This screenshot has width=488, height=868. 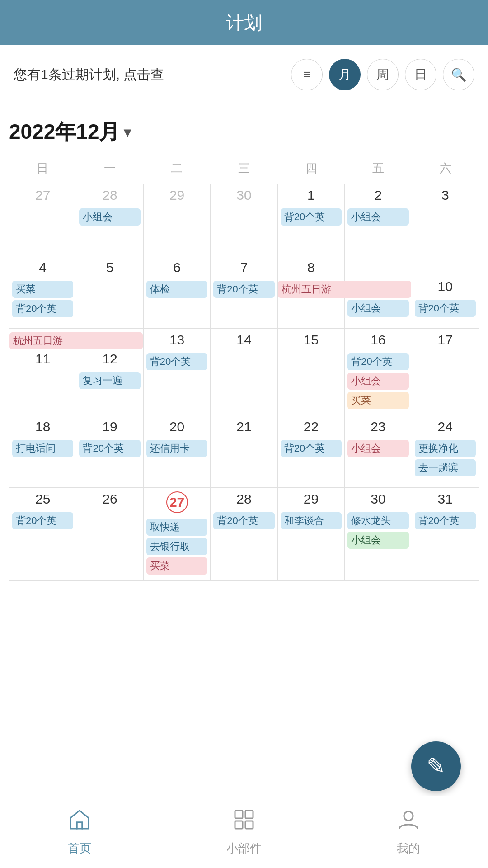 I want to click on event-dec16-2: 小组会, so click(x=378, y=381).